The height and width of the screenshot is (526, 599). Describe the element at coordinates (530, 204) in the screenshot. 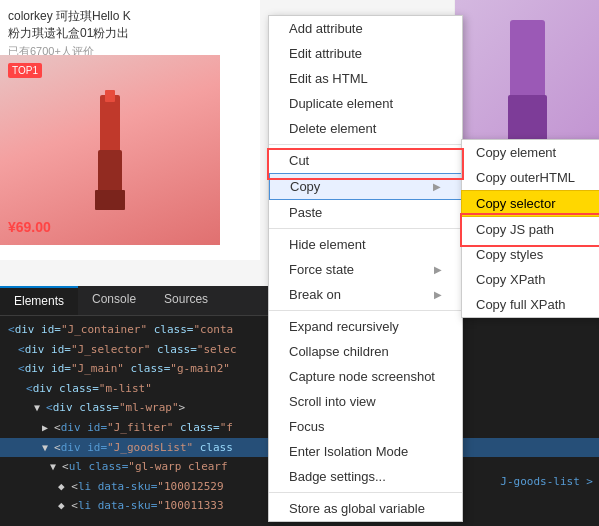

I see `submenu-copy-selector: Copy selector` at that location.